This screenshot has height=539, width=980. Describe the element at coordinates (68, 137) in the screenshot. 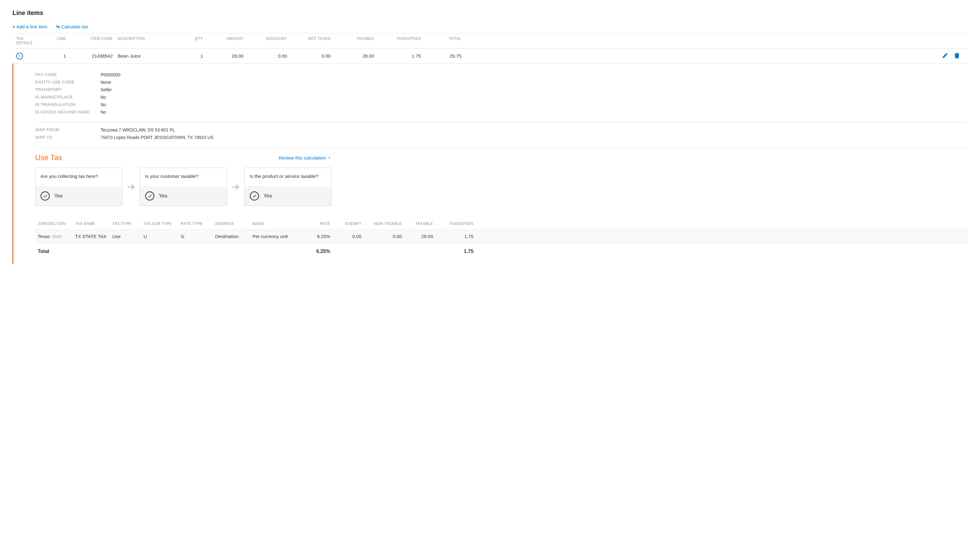

I see `label-ship-to: SHIP TO` at that location.